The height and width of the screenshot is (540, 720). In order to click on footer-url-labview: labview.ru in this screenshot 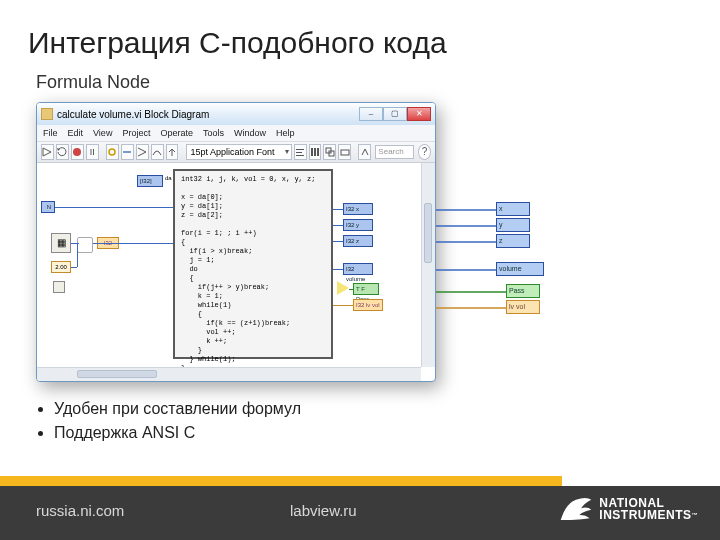, I will do `click(324, 510)`.